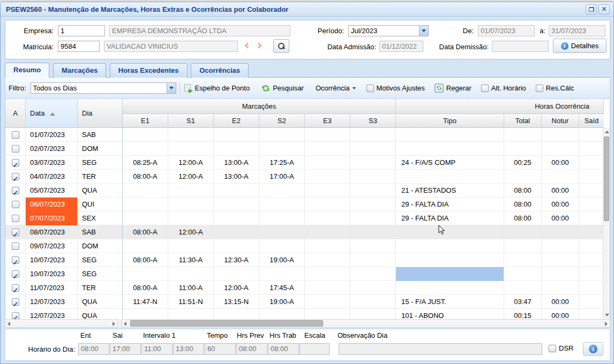 The height and width of the screenshot is (364, 614). Describe the element at coordinates (523, 314) in the screenshot. I see `total-cell: 00:15` at that location.